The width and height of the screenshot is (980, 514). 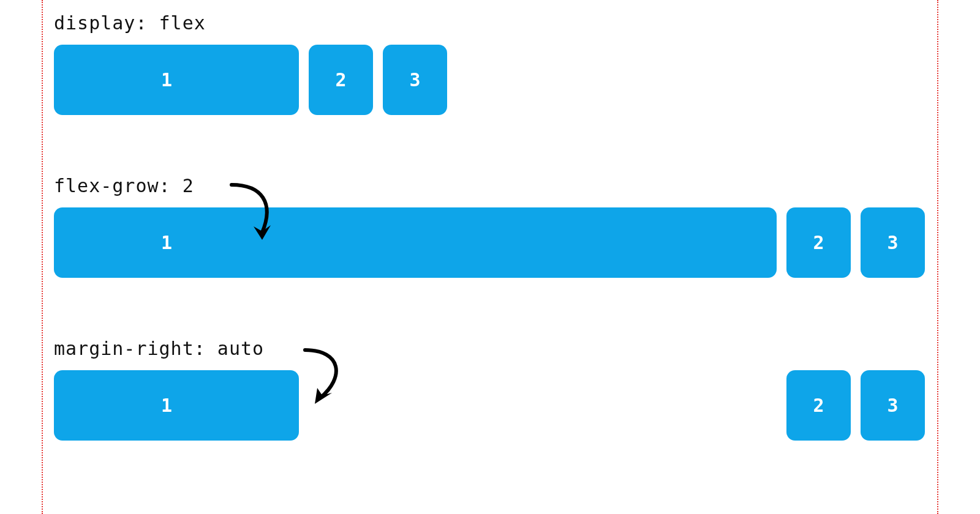 I want to click on flex-box-1-2: 2, so click(x=341, y=80).